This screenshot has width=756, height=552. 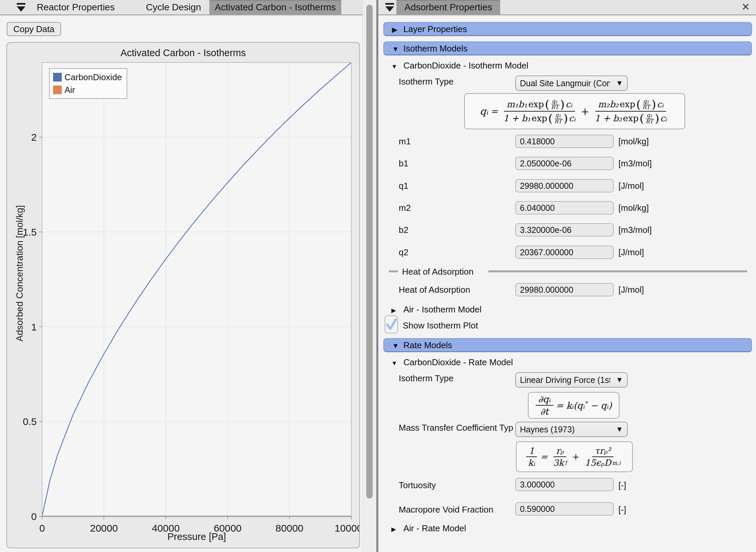 I want to click on m1-unit: [mol/kg], so click(x=634, y=141).